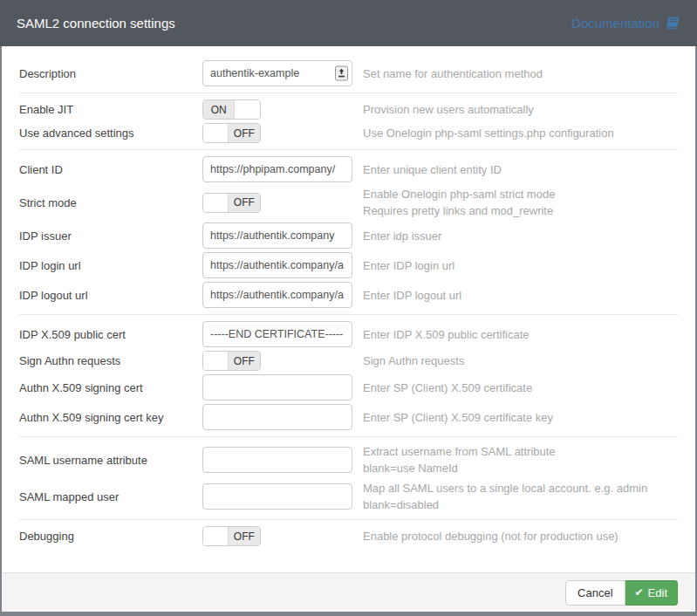 This screenshot has width=697, height=616. Describe the element at coordinates (595, 593) in the screenshot. I see `cancel-button-label: Cancel` at that location.